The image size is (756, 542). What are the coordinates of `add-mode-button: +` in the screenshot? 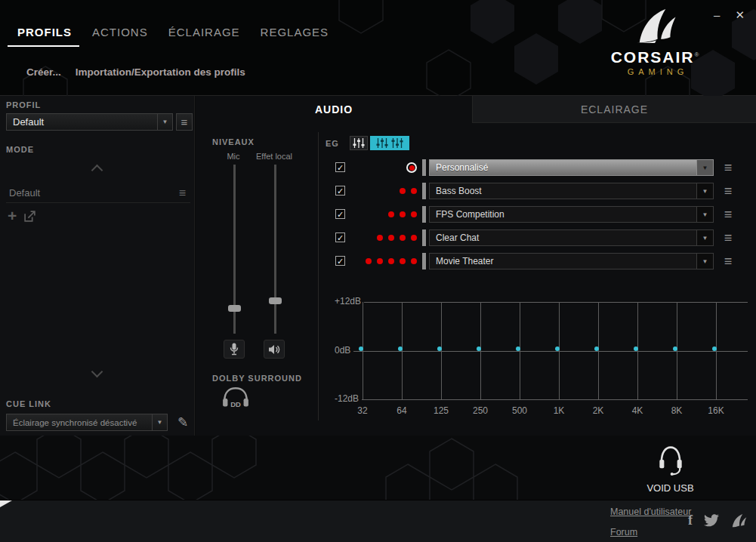 It's located at (12, 216).